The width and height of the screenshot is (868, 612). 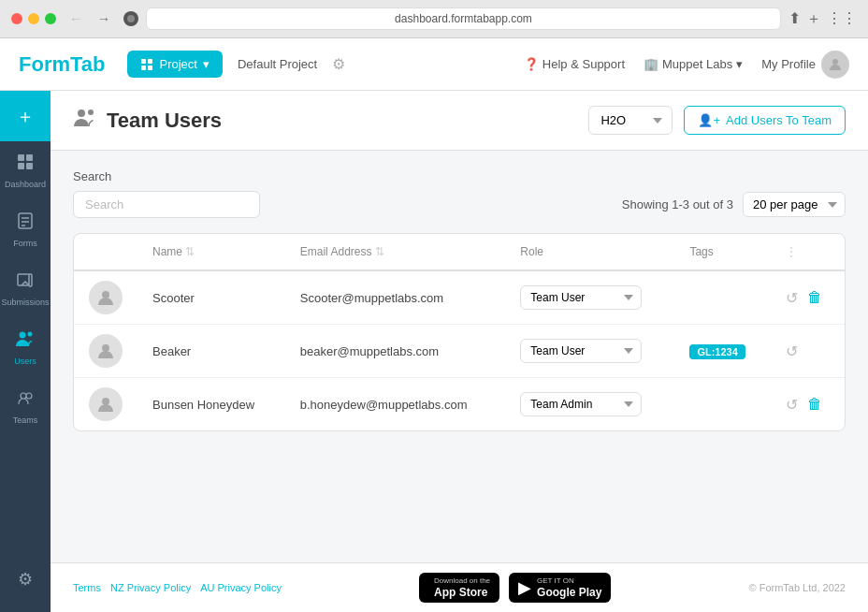 I want to click on actions-cell-3: ↺ 🗑, so click(x=808, y=404).